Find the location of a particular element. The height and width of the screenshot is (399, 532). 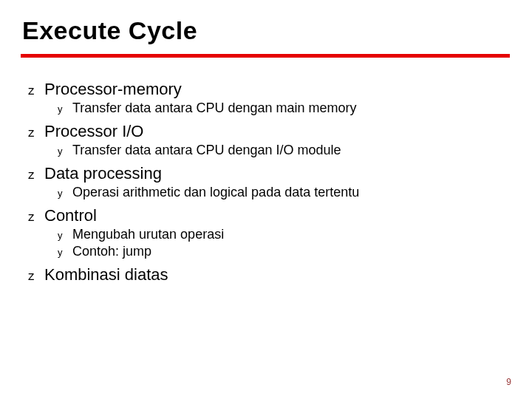

list-item-label: Contoh: jump is located at coordinates (112, 251).